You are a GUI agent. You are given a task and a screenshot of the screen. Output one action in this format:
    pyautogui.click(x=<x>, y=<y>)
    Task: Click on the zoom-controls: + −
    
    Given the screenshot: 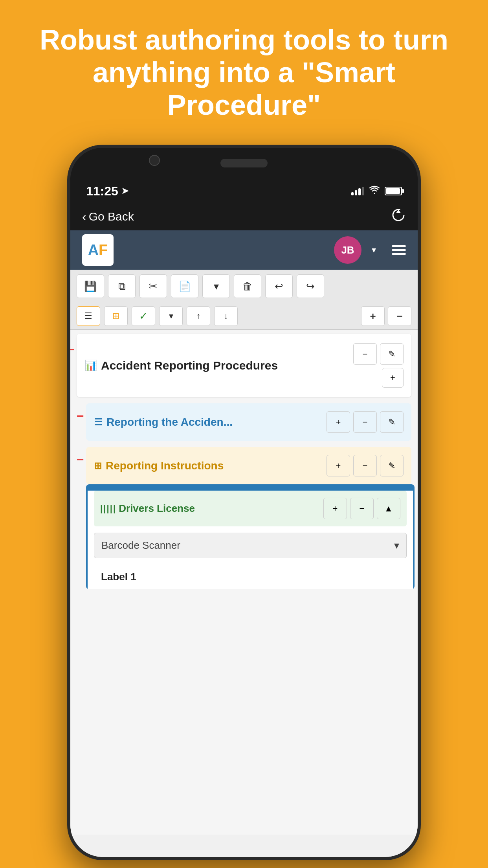 What is the action you would take?
    pyautogui.click(x=386, y=316)
    